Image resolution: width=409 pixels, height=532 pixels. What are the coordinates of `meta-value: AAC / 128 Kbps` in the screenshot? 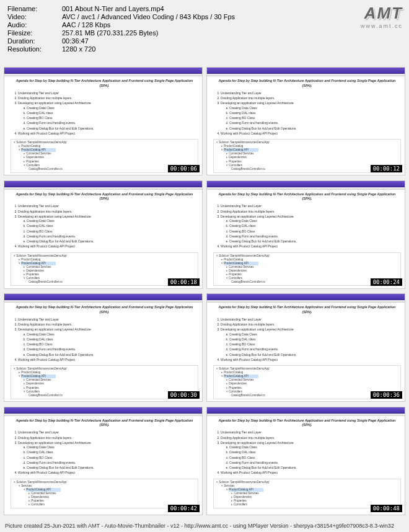 It's located at (86, 25).